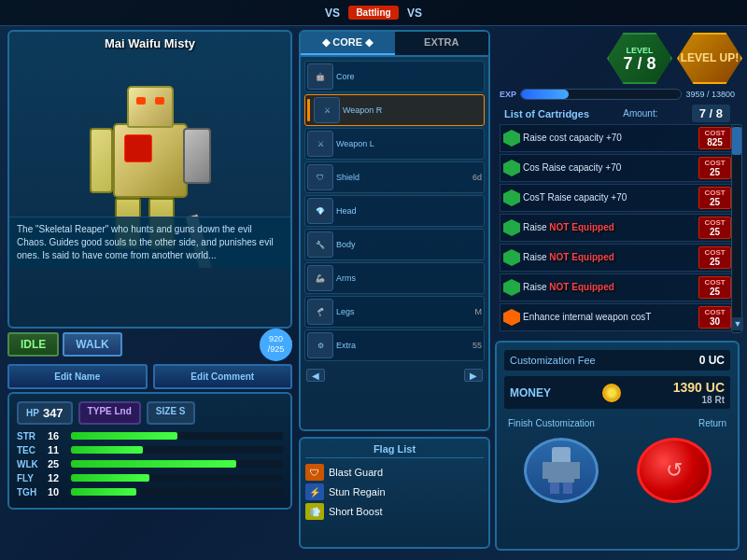 The width and height of the screenshot is (747, 560). Describe the element at coordinates (609, 317) in the screenshot. I see `cart-desc-7: Enhance internal weapon cosT` at that location.